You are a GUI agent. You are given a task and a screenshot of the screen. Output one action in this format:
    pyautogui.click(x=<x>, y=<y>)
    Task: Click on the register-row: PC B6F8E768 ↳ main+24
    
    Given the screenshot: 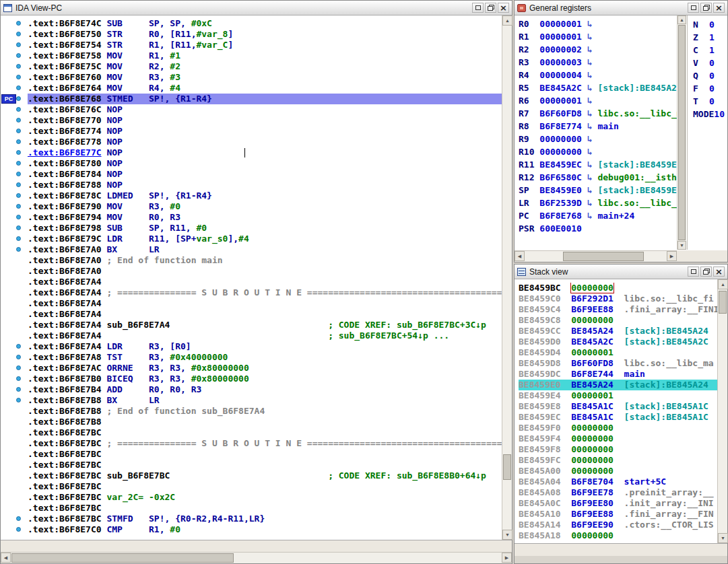 What is the action you would take?
    pyautogui.click(x=598, y=217)
    